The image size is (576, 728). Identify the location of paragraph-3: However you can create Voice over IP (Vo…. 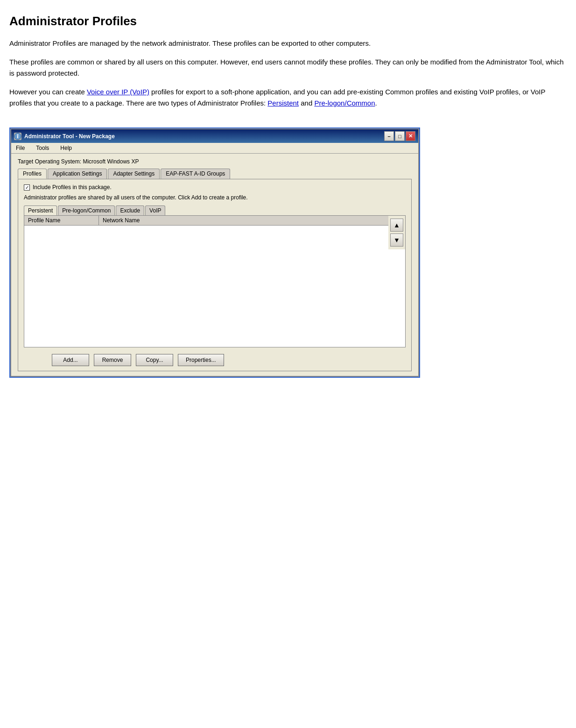
(288, 98).